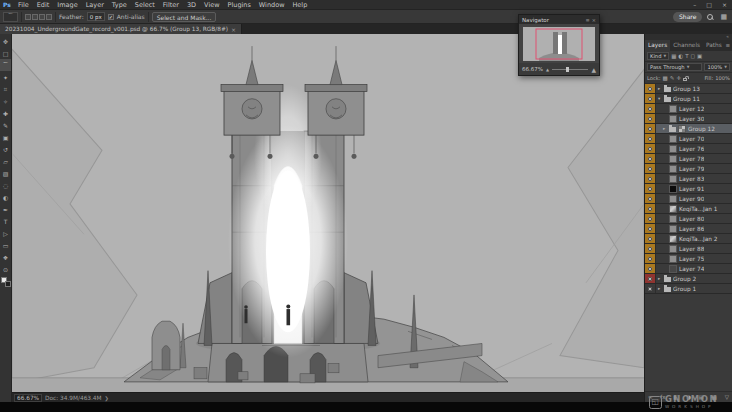  I want to click on lock-position-icon: ✛, so click(678, 78).